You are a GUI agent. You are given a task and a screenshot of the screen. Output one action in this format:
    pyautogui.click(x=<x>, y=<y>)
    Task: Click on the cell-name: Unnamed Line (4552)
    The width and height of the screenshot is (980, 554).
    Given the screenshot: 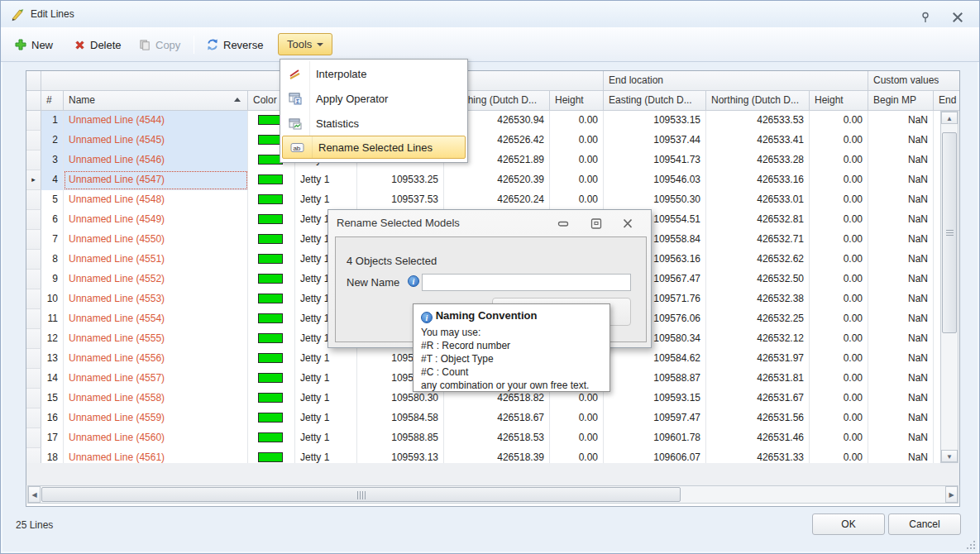 What is the action you would take?
    pyautogui.click(x=155, y=279)
    